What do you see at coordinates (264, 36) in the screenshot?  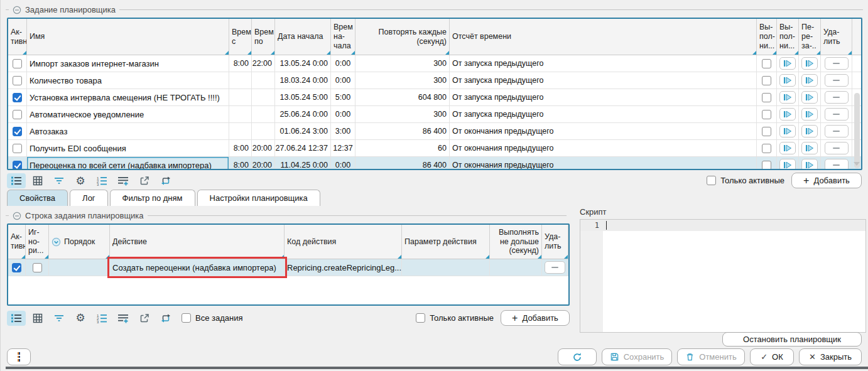 I see `column-time-to-header: Врем по` at bounding box center [264, 36].